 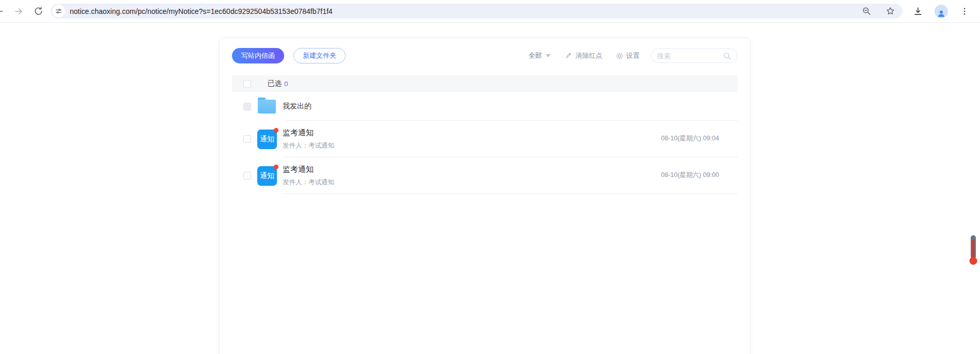 I want to click on url-text: notice.chaoxing.com/pc/notice/myNotice?s…, so click(x=201, y=11).